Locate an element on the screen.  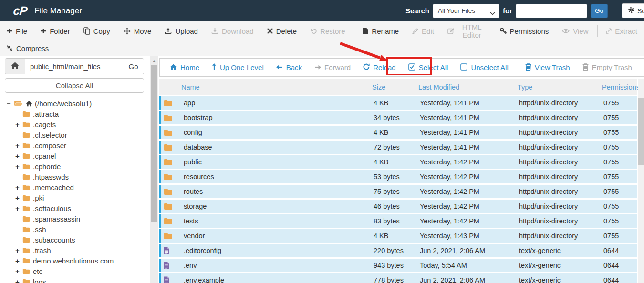
path-go-button: Go is located at coordinates (133, 66).